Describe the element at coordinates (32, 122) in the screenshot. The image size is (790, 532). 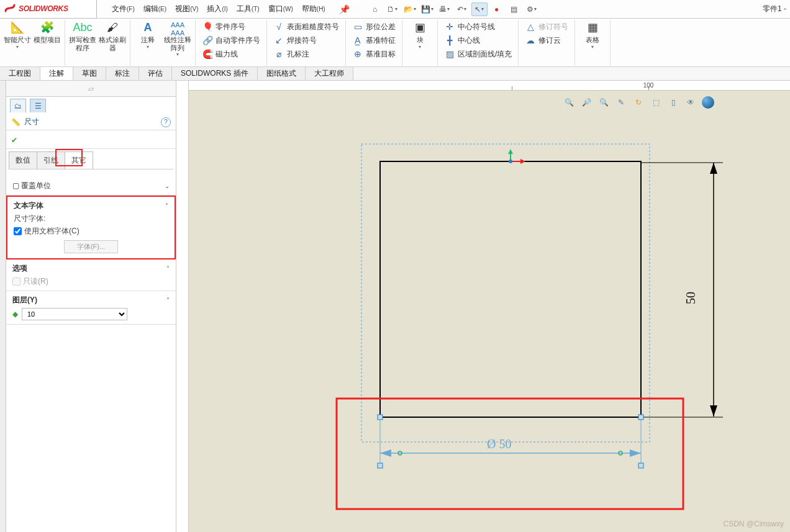
I see `pm-title: 尺寸` at that location.